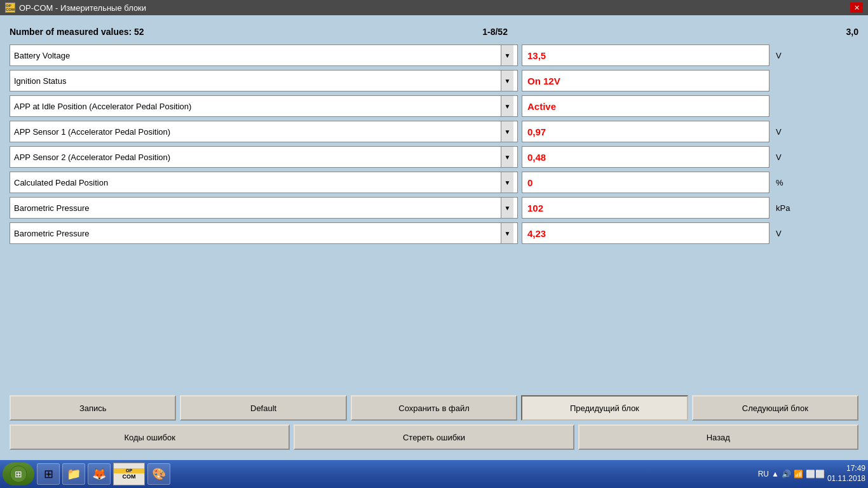 This screenshot has width=868, height=488. Describe the element at coordinates (646, 106) in the screenshot. I see `value-display: Active` at that location.